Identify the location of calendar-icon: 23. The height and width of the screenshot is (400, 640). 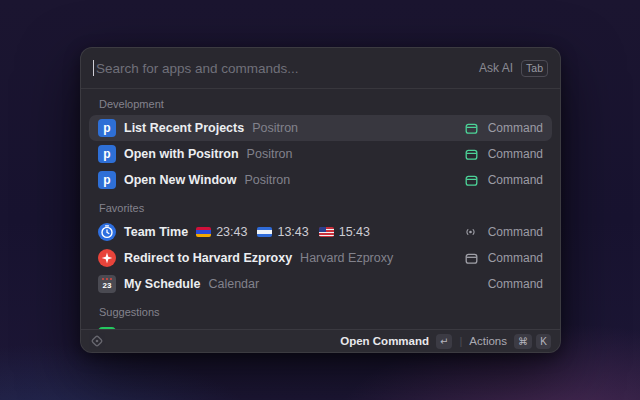
(107, 284).